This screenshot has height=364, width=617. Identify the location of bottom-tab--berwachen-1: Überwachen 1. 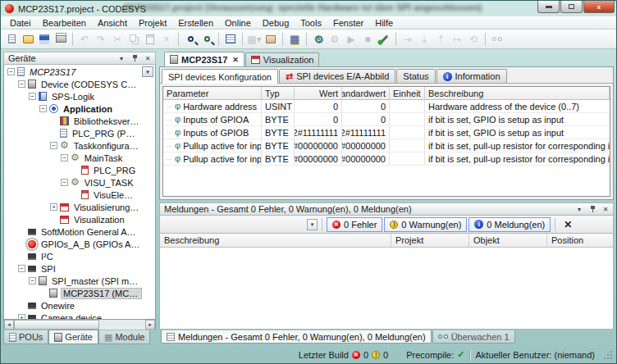
(474, 337).